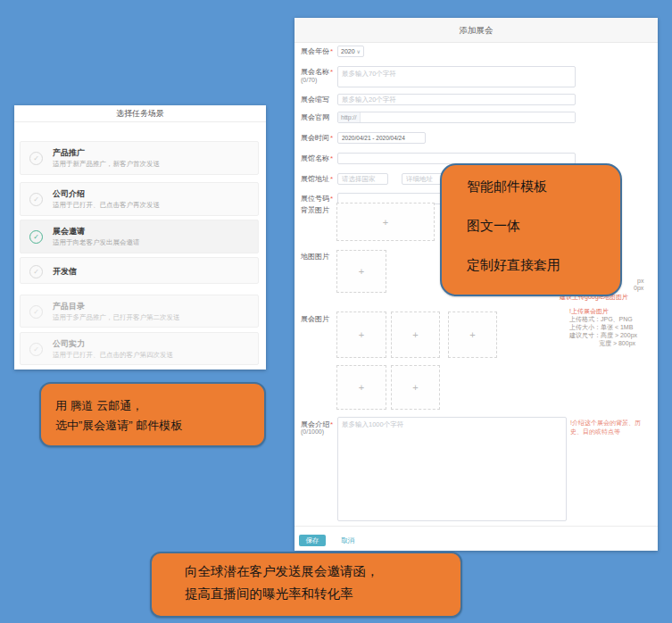 The height and width of the screenshot is (623, 672). Describe the element at coordinates (319, 159) in the screenshot. I see `field-label-venue: 展馆名称*` at that location.